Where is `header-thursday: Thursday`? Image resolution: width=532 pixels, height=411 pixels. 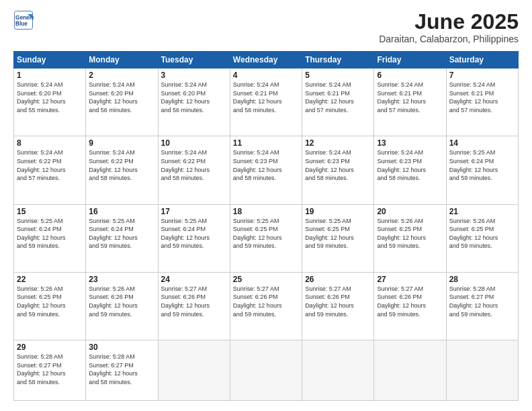 header-thursday: Thursday is located at coordinates (339, 60).